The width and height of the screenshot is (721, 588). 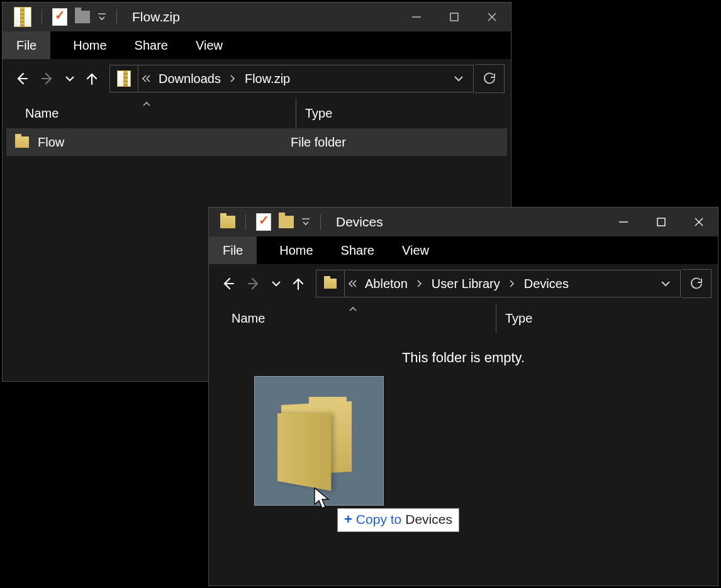 What do you see at coordinates (398, 520) in the screenshot?
I see `drop-tooltip: + Copy to Devices` at bounding box center [398, 520].